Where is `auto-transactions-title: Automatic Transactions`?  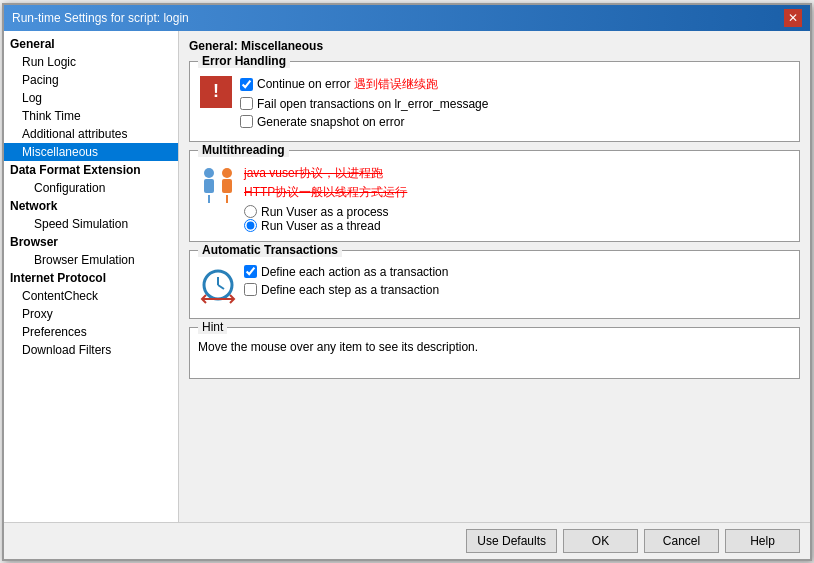
auto-transactions-title: Automatic Transactions is located at coordinates (270, 250).